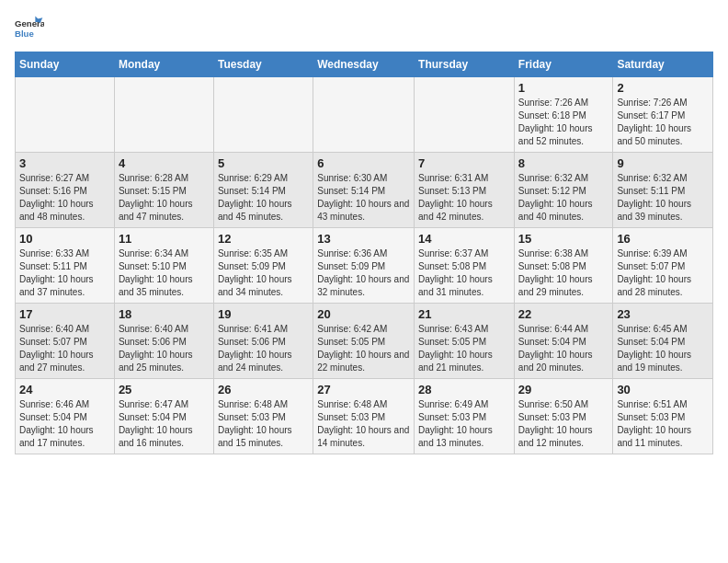 The image size is (728, 563). Describe the element at coordinates (563, 417) in the screenshot. I see `calendar-cell: 29Sunrise: 6:50 AM Sunset: 5:03 PM Dayli…` at that location.